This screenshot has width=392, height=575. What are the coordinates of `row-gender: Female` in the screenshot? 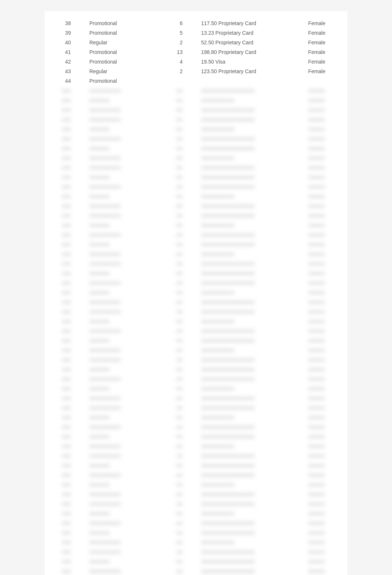 It's located at (324, 62).